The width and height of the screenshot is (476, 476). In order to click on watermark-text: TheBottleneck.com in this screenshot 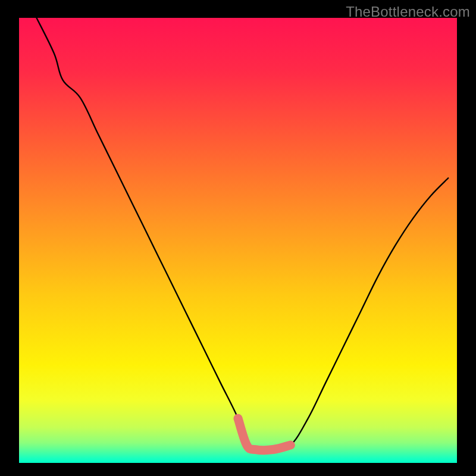, I will do `click(408, 12)`.